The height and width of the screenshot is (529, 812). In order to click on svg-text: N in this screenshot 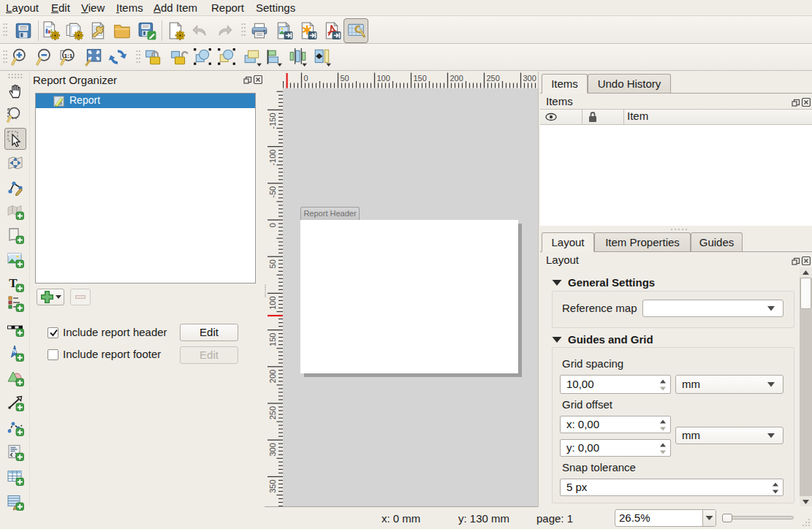, I will do `click(15, 351)`.